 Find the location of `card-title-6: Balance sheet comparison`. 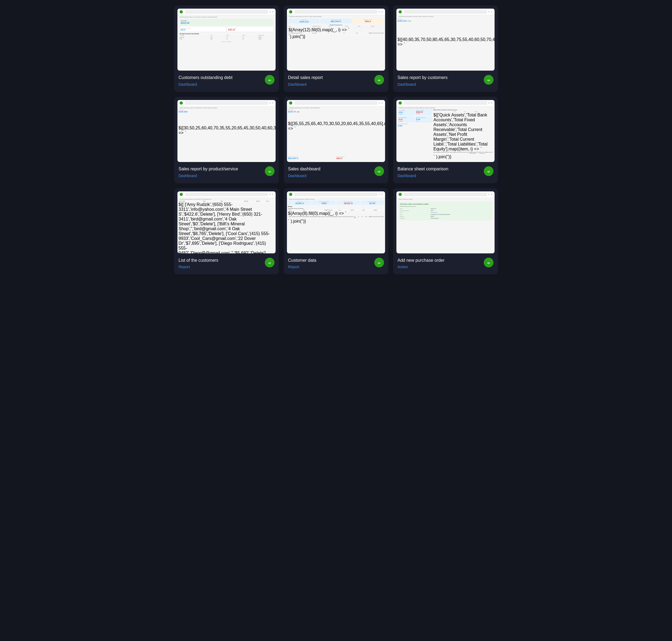

card-title-6: Balance sheet comparison is located at coordinates (446, 169).